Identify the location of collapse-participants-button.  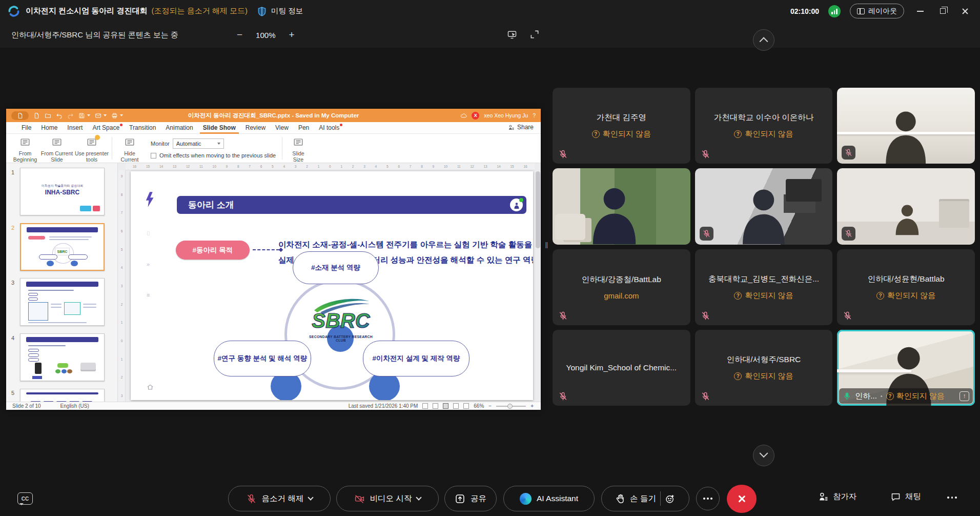
(764, 40).